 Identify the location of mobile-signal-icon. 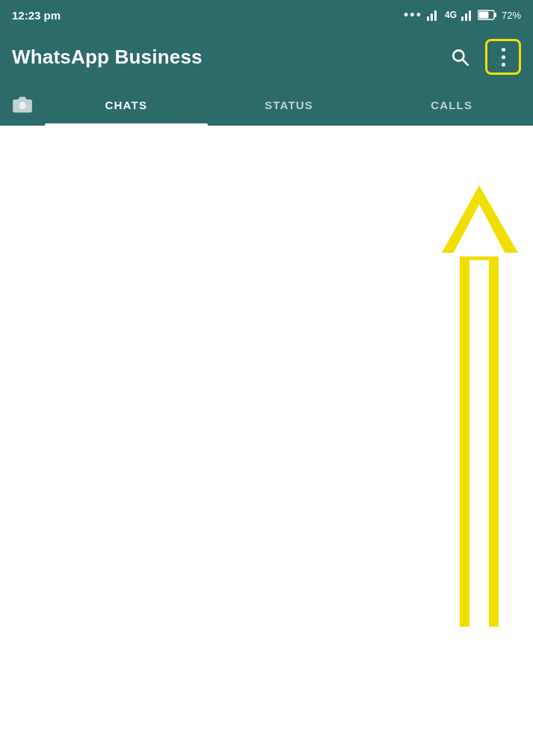
(434, 15).